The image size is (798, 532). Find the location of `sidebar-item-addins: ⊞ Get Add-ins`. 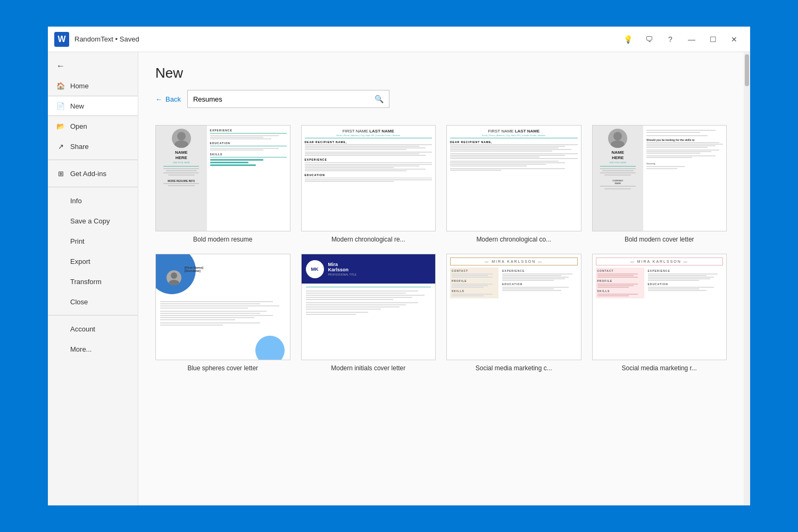

sidebar-item-addins: ⊞ Get Add-ins is located at coordinates (93, 173).